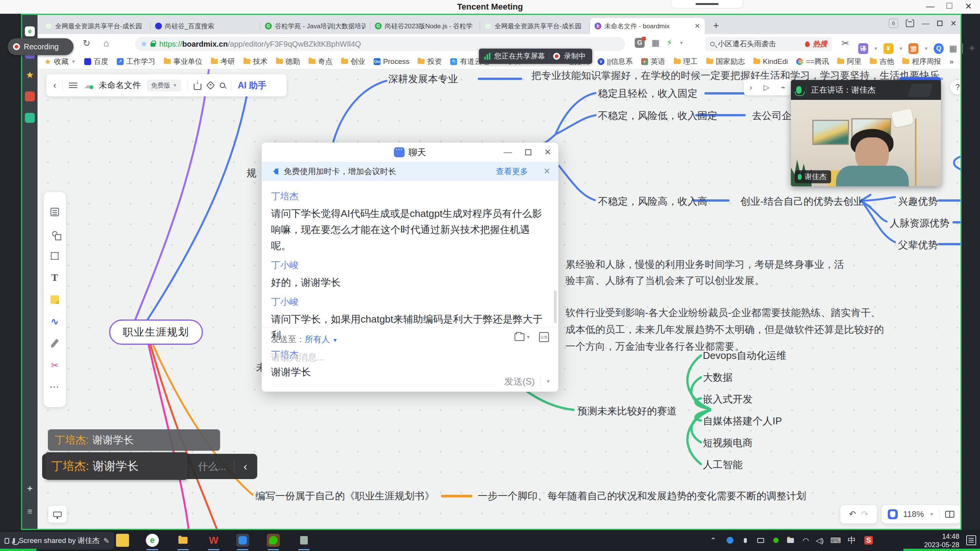 The image size is (980, 551). Describe the element at coordinates (745, 540) in the screenshot. I see `tray-mic-icon` at that location.